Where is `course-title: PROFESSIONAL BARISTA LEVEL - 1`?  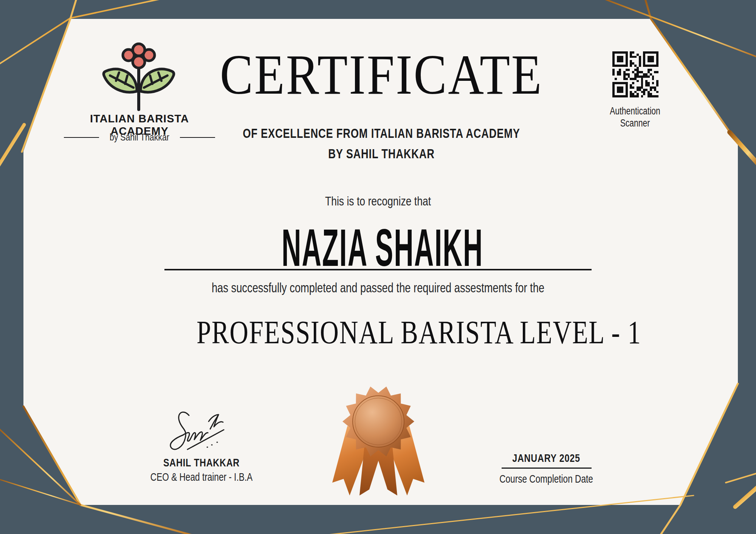 course-title: PROFESSIONAL BARISTA LEVEL - 1 is located at coordinates (378, 332).